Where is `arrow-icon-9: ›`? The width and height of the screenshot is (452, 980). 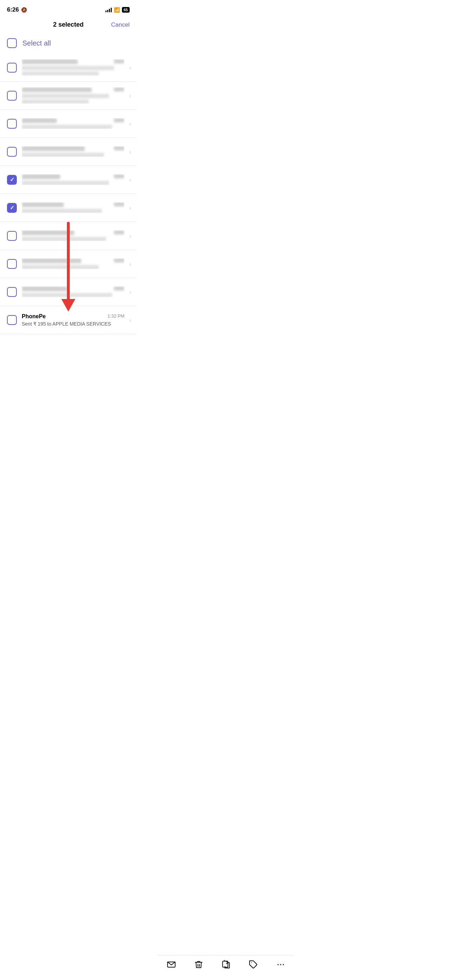
arrow-icon-9: › is located at coordinates (130, 292).